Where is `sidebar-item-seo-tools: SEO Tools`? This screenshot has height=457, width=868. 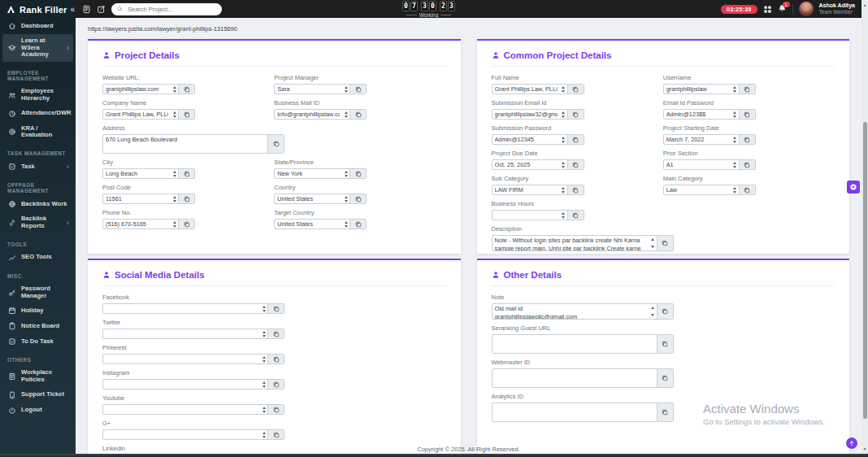 sidebar-item-seo-tools: SEO Tools is located at coordinates (37, 258).